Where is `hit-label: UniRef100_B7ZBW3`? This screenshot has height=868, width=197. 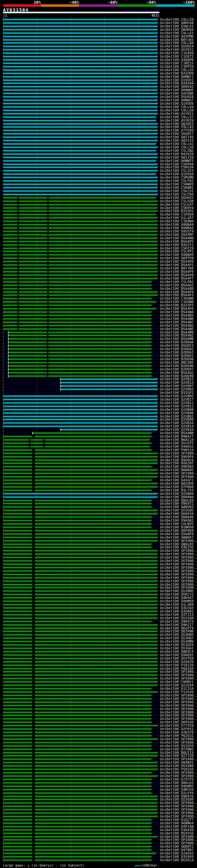
hit-label: UniRef100_B7ZBW3 is located at coordinates (177, 749).